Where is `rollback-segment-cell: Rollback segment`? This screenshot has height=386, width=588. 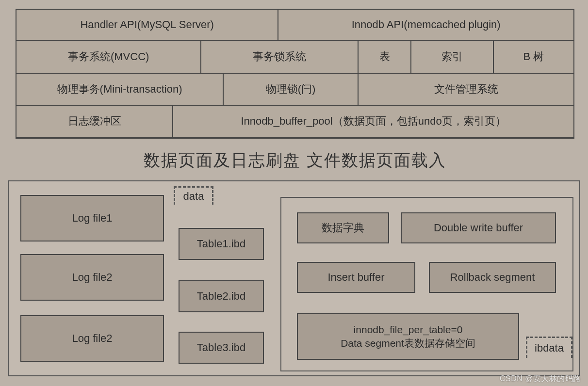 rollback-segment-cell: Rollback segment is located at coordinates (492, 277).